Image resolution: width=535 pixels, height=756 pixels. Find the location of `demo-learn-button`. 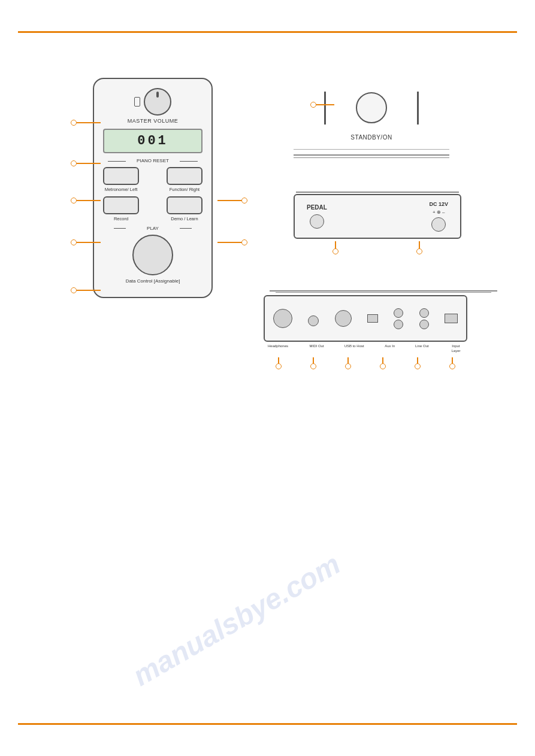

demo-learn-button is located at coordinates (185, 205).